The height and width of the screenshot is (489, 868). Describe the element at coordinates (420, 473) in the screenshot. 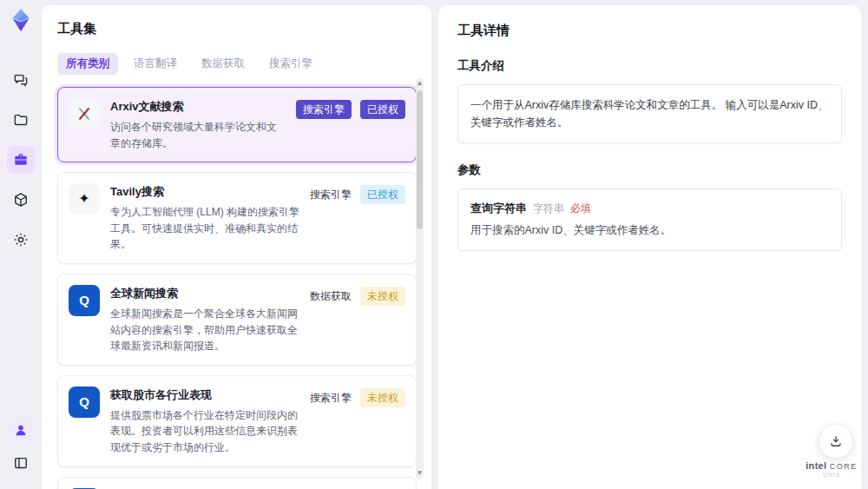

I see `scroll-down-arrow-icon: ▼` at that location.